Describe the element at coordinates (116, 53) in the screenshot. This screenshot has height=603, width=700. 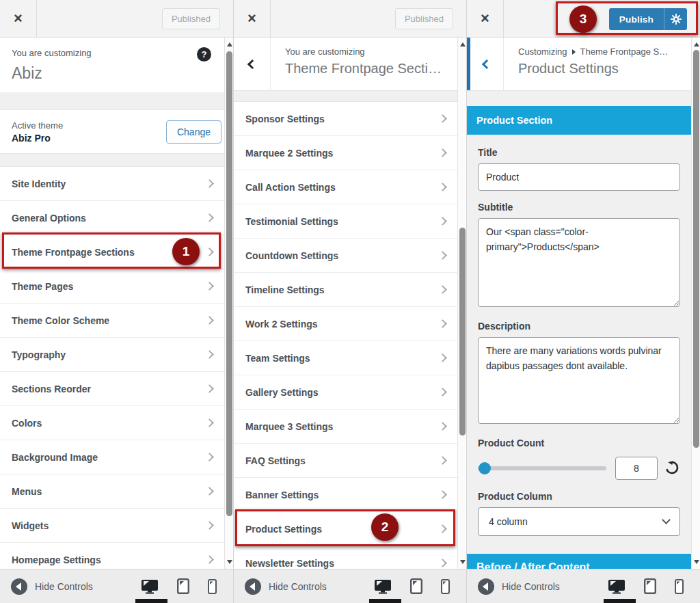
I see `customizing-label: You are customizing` at that location.